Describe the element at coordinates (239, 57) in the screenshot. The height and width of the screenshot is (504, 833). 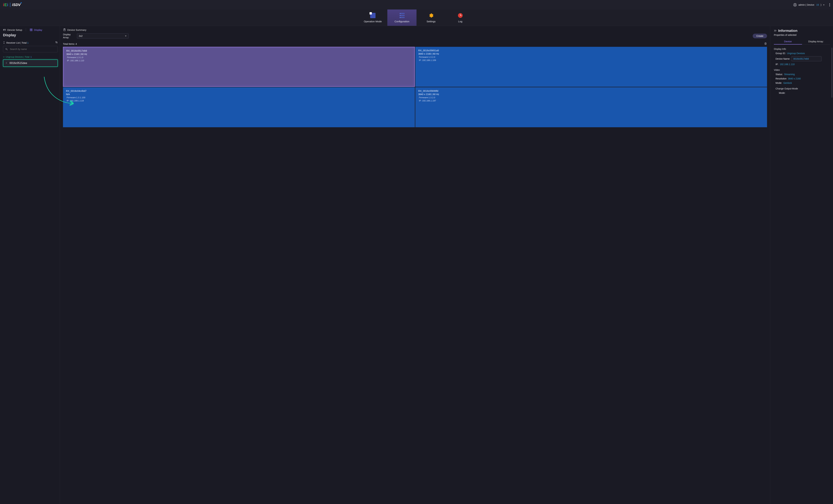
I see `cell-firmware: Firmware:1.3.1.0` at that location.